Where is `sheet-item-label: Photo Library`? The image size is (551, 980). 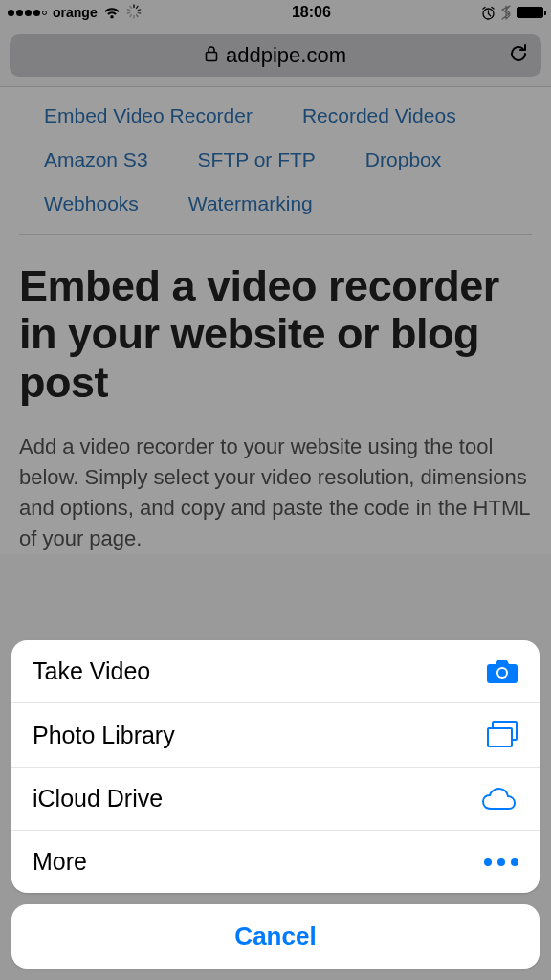 sheet-item-label: Photo Library is located at coordinates (103, 735).